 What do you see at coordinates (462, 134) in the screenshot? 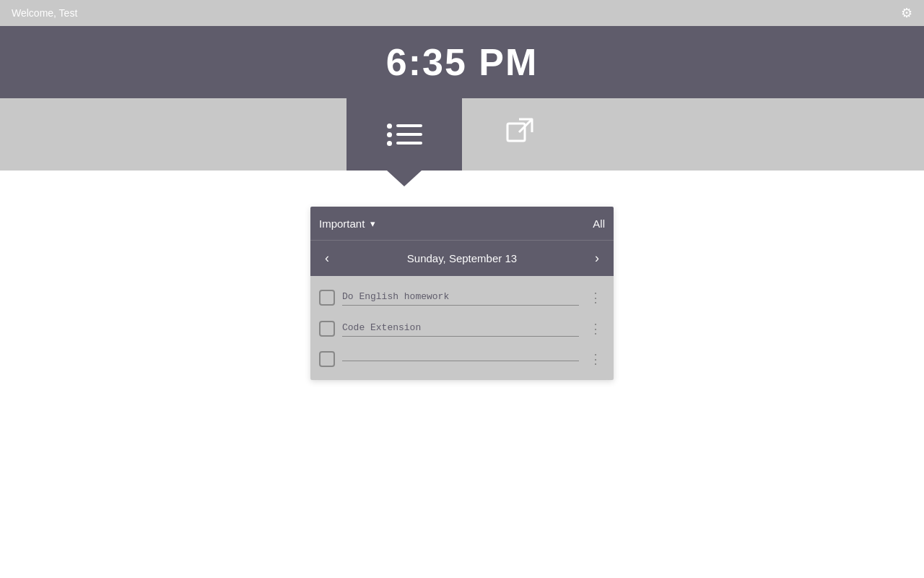
I see `icon-bar` at bounding box center [462, 134].